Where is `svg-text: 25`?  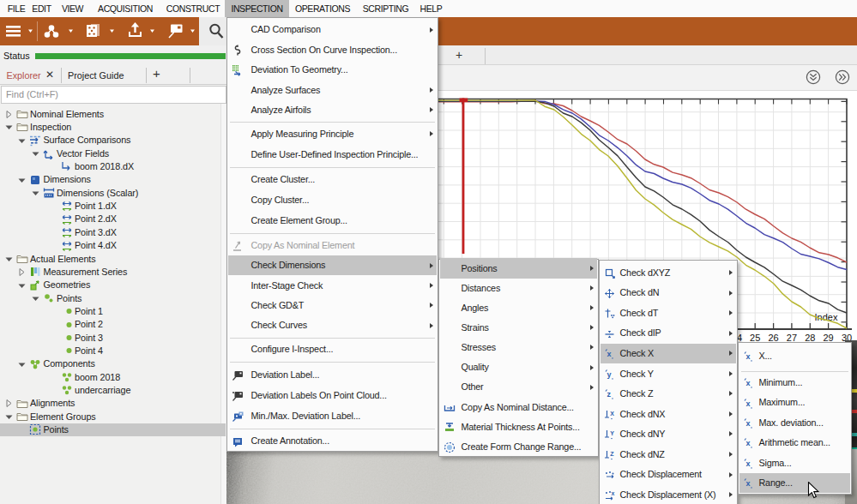 svg-text: 25 is located at coordinates (755, 338).